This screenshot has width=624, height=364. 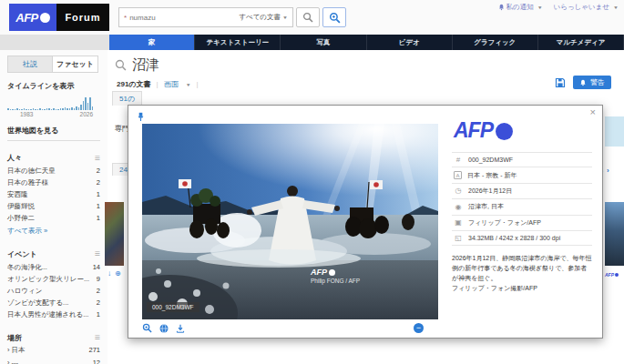 I want to click on meta-value: 沼津市, 日本, so click(x=486, y=207).